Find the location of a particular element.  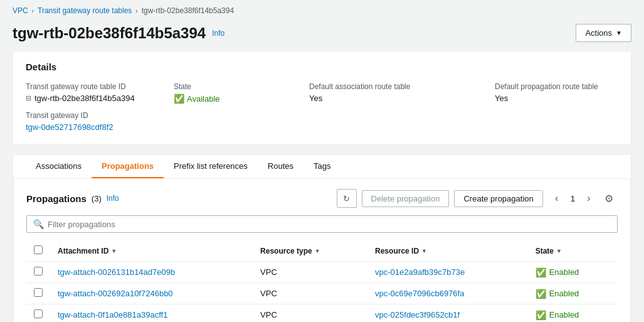

row-2-attachment-link: tgw-attach-0f1a0e881a39acff1 is located at coordinates (113, 315).